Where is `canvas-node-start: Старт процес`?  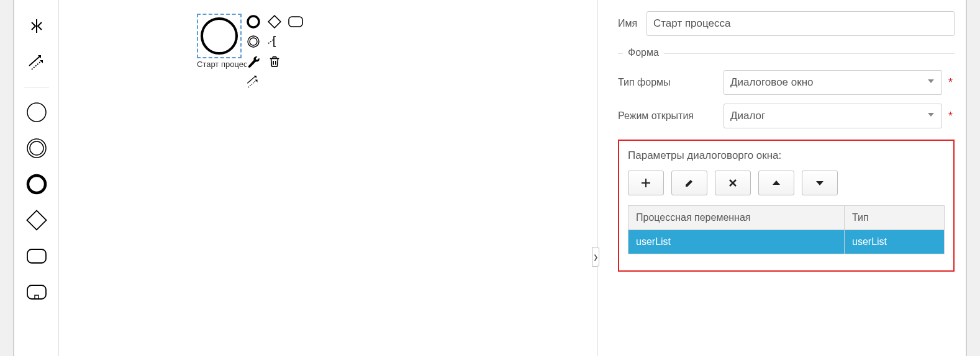
canvas-node-start: Старт процес is located at coordinates (222, 41).